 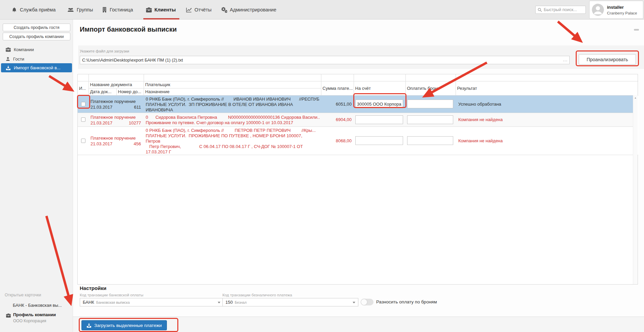 What do you see at coordinates (135, 123) in the screenshot?
I see `doc-number: 10277` at bounding box center [135, 123].